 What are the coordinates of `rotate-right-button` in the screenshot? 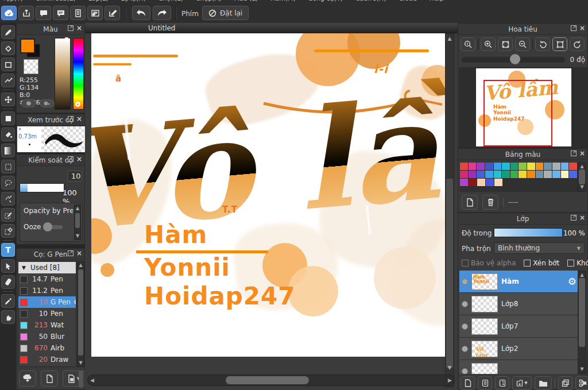 It's located at (577, 44).